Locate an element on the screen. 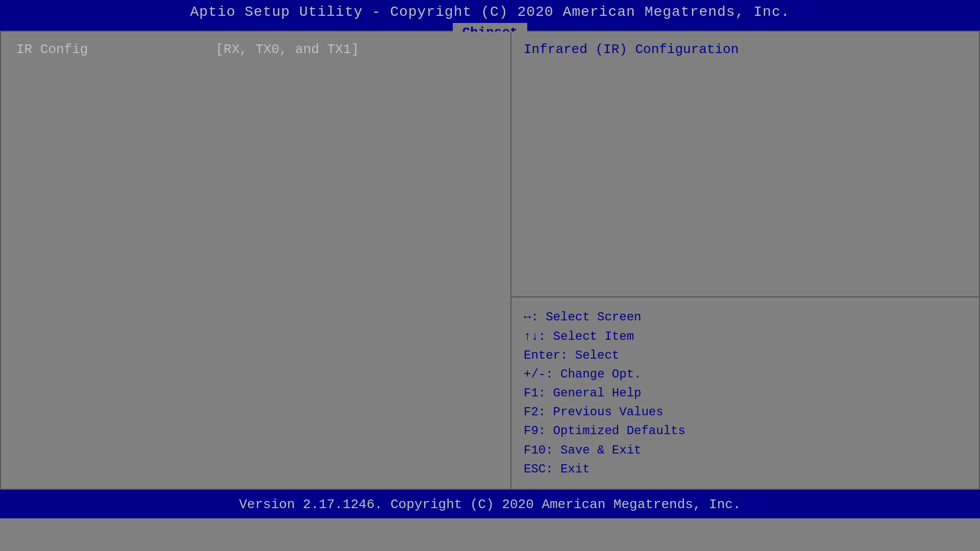 Image resolution: width=980 pixels, height=551 pixels. header: Aptio Setup Utility - Copyright (C) 2020… is located at coordinates (490, 15).